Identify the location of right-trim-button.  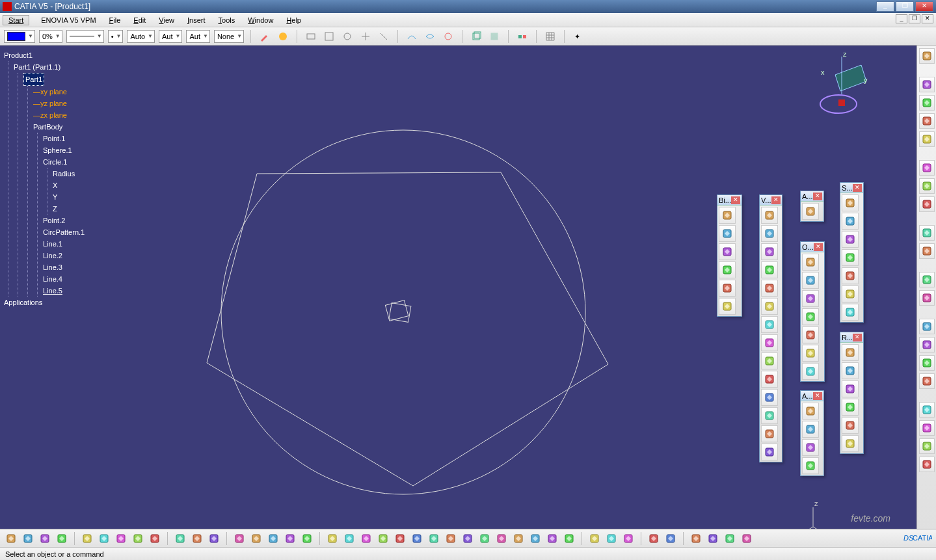
(927, 410).